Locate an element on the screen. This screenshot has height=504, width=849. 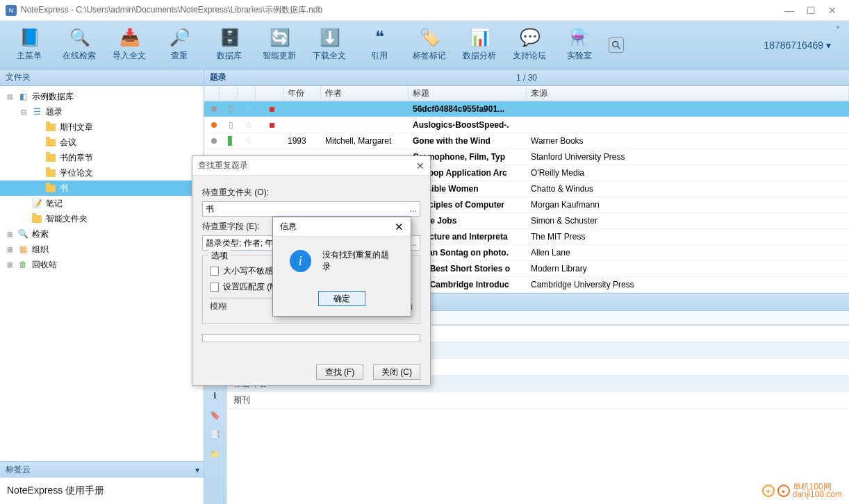
folder-label: 待查重文件夹 (O): is located at coordinates (311, 193).